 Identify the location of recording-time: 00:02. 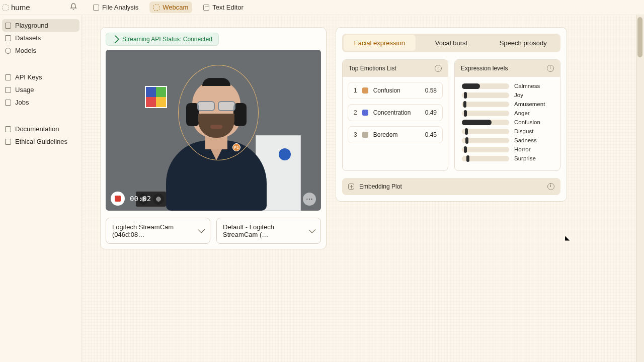
(140, 199).